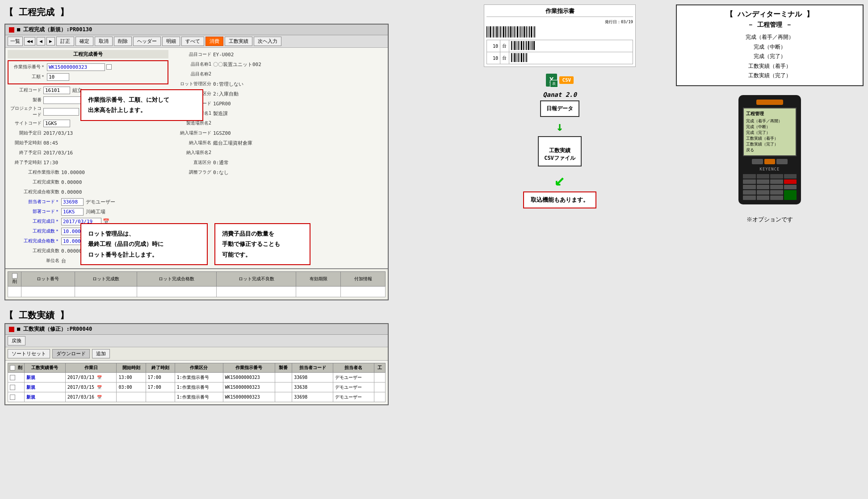 This screenshot has width=868, height=499. I want to click on red-square-icon2, so click(12, 329).